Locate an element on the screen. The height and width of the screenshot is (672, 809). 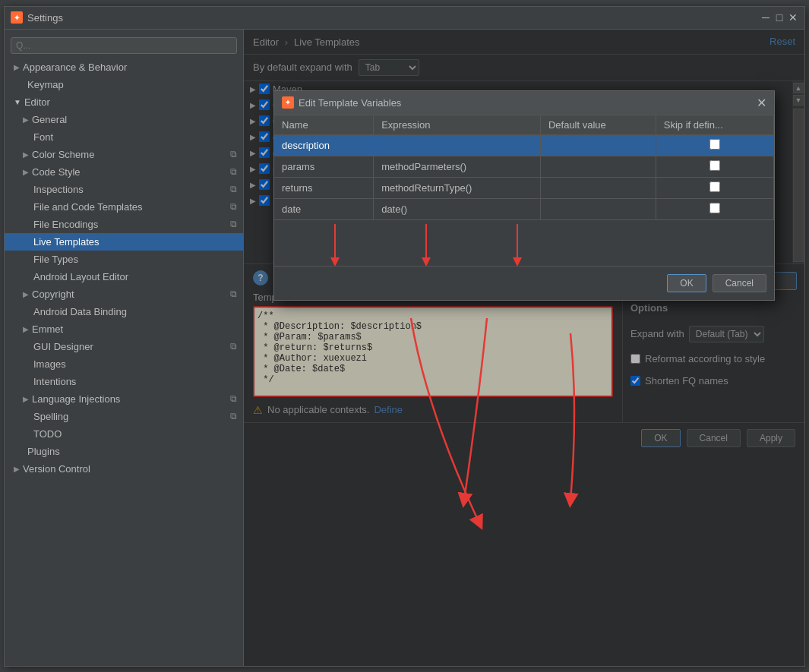
cell-expression is located at coordinates (457, 145).